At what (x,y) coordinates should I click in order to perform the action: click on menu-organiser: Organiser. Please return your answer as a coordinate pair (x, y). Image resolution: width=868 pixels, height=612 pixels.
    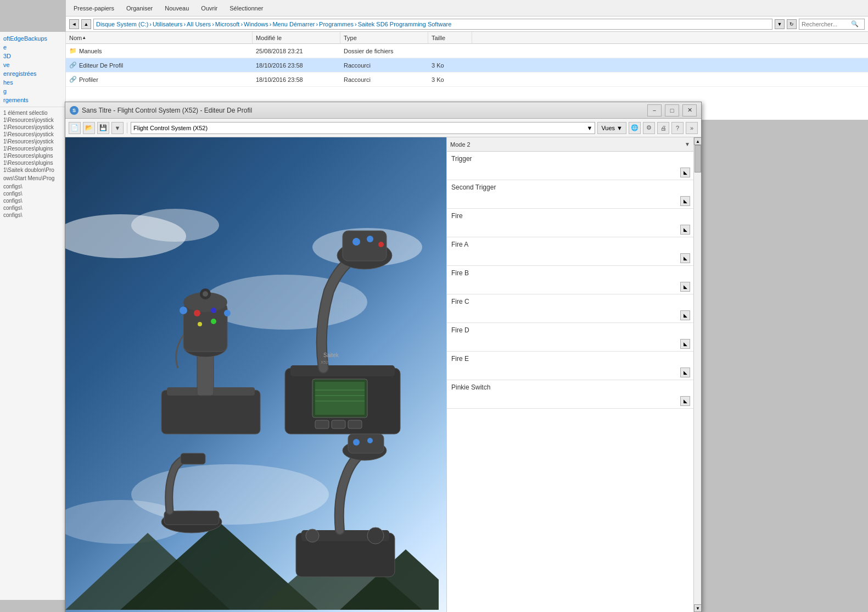
    Looking at the image, I should click on (139, 8).